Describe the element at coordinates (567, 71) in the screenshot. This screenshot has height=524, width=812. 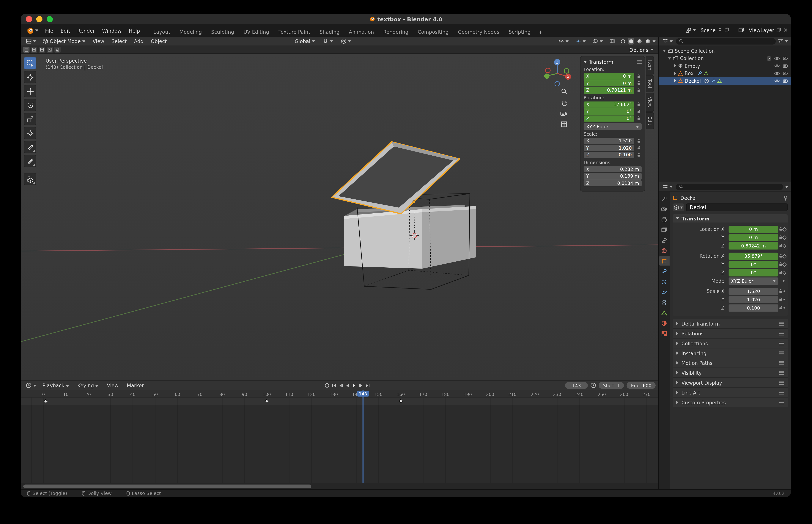
I see `gizmo-neg-y-ball` at that location.